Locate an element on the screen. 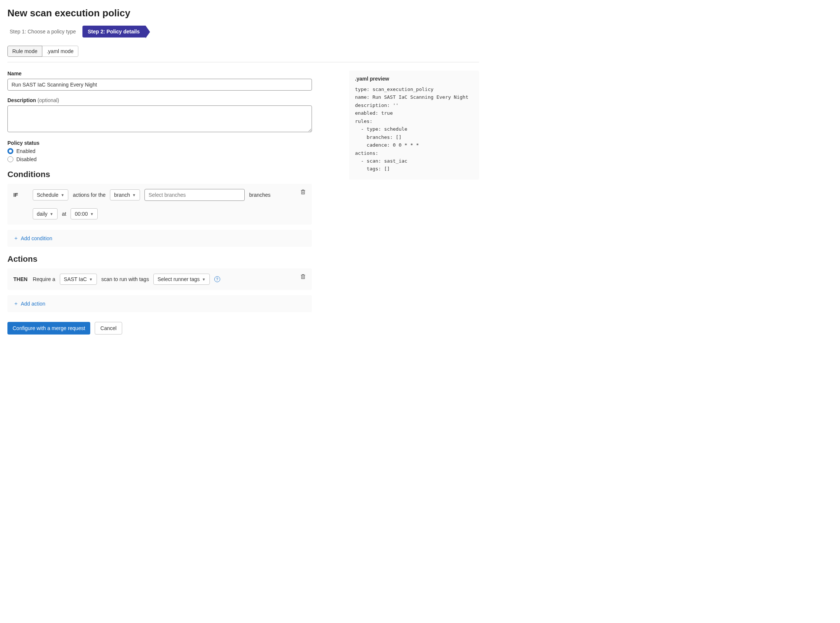 This screenshot has height=623, width=840. yaml-mode-button: .yaml mode is located at coordinates (60, 51).